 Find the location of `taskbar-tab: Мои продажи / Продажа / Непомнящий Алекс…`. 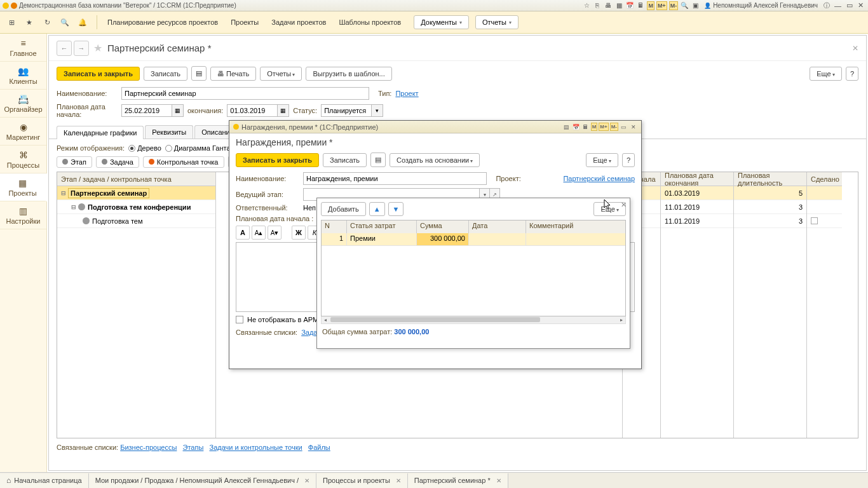

taskbar-tab: Мои продажи / Продажа / Непомнящий Алекс… is located at coordinates (203, 480).